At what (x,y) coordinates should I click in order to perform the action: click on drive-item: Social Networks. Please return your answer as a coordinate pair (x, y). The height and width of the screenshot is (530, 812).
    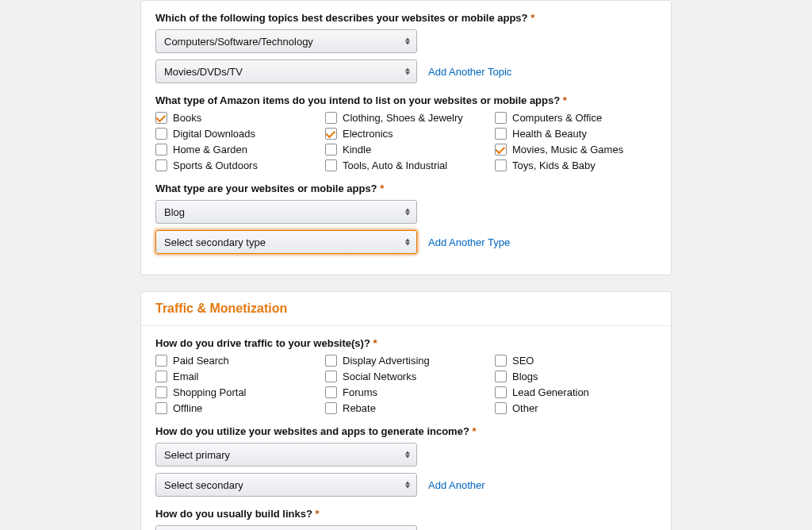
    Looking at the image, I should click on (406, 376).